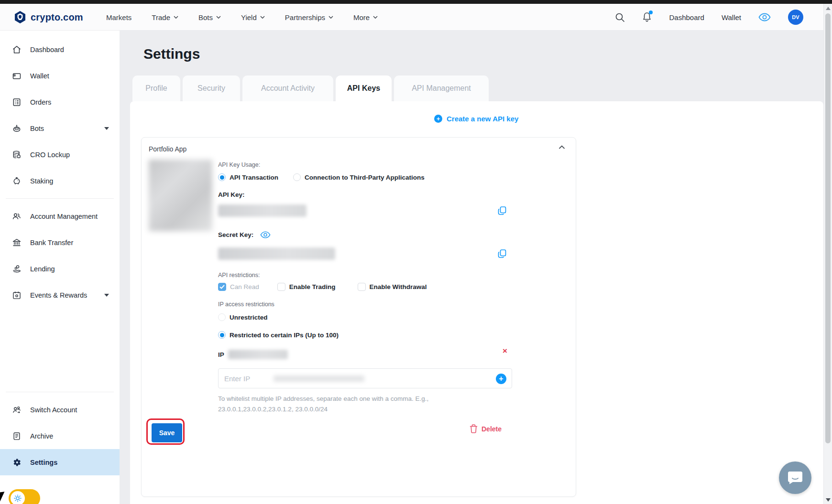 Image resolution: width=832 pixels, height=504 pixels. What do you see at coordinates (246, 304) in the screenshot?
I see `ip-access-restrictions-label: IP access restrictions` at bounding box center [246, 304].